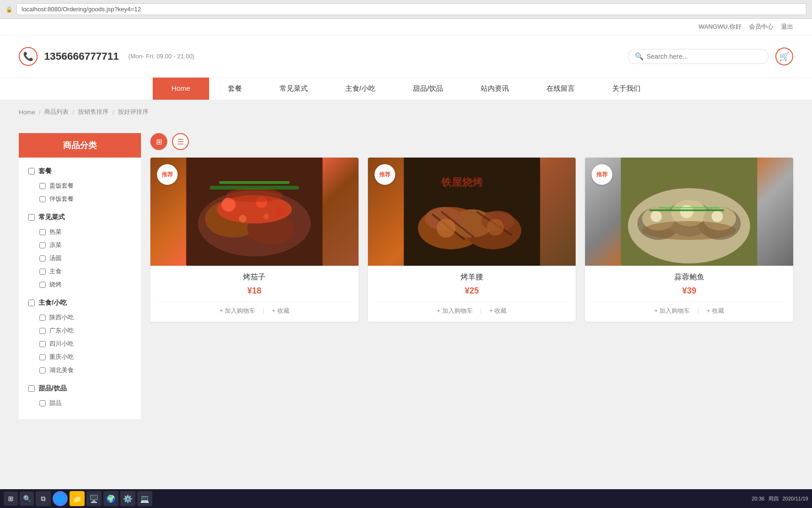  What do you see at coordinates (27, 112) in the screenshot?
I see `breadcrumb-home: Home` at bounding box center [27, 112].